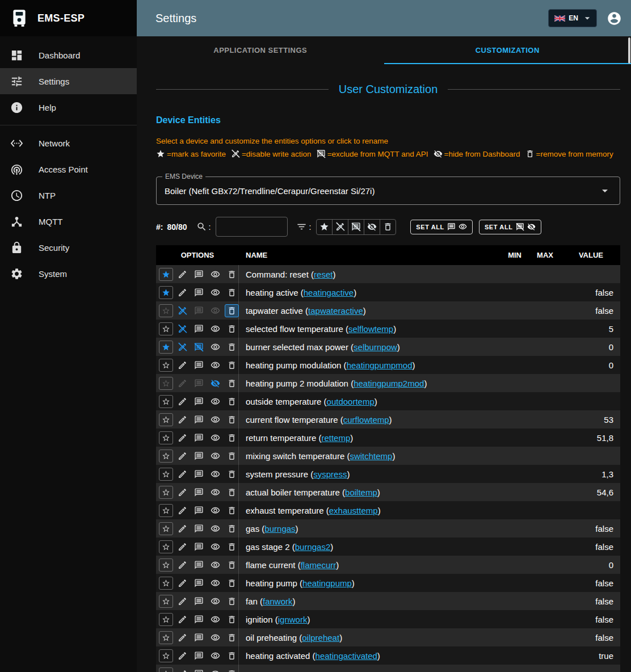 The image size is (631, 672). Describe the element at coordinates (327, 583) in the screenshot. I see `entity-shortname-link: heatingpump` at that location.